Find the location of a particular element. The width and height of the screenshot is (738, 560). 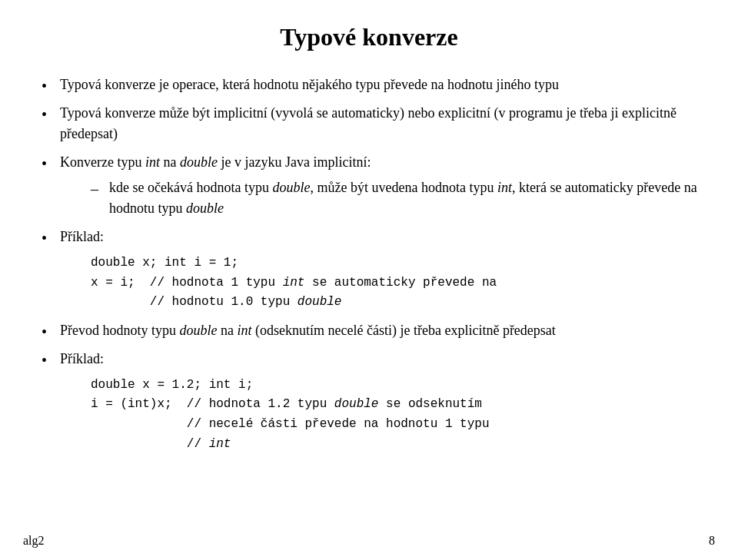

footer-left: alg2 is located at coordinates (34, 541).